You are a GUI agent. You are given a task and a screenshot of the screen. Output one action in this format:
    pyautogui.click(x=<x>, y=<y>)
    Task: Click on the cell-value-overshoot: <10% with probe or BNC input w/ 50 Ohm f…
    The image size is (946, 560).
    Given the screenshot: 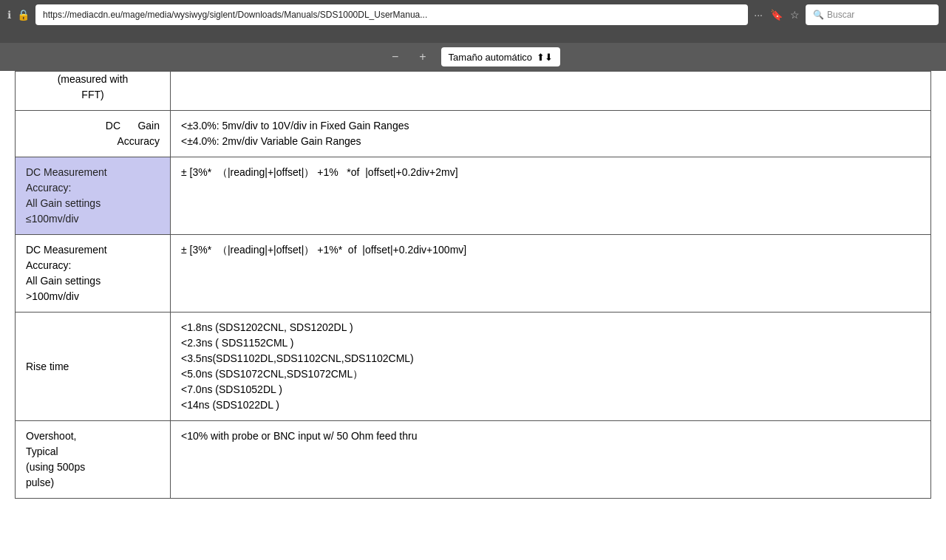 What is the action you would take?
    pyautogui.click(x=551, y=460)
    